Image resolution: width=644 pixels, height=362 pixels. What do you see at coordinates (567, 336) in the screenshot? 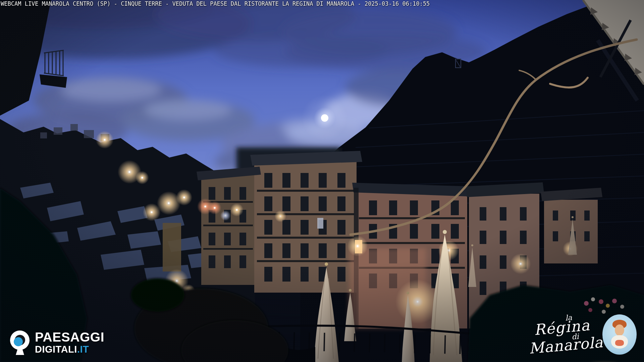
I see `la-regina-di-manarola-logo: la Régina di Manarola` at bounding box center [567, 336].